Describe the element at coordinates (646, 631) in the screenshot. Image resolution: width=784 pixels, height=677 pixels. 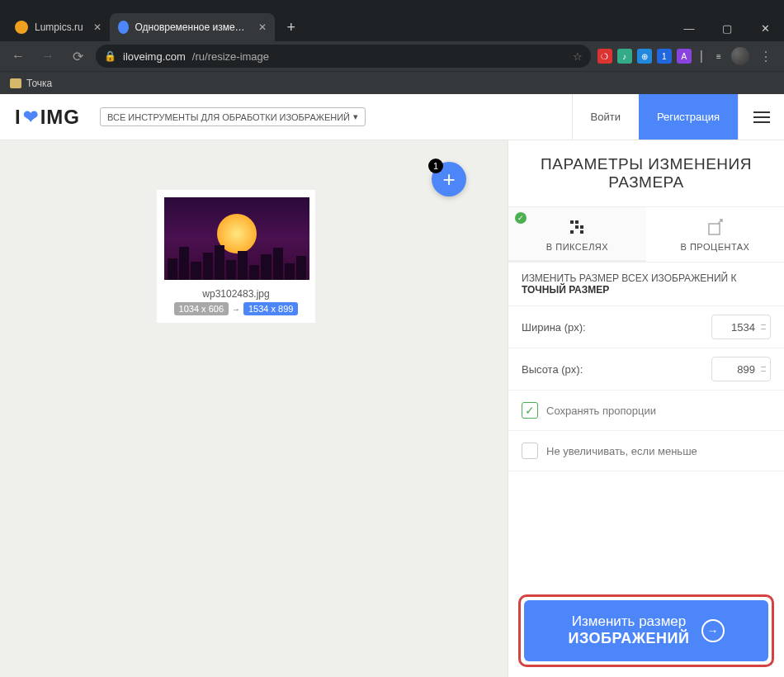
I see `footer-action: Изменить размер ИЗОБРАЖЕНИЙ →` at that location.